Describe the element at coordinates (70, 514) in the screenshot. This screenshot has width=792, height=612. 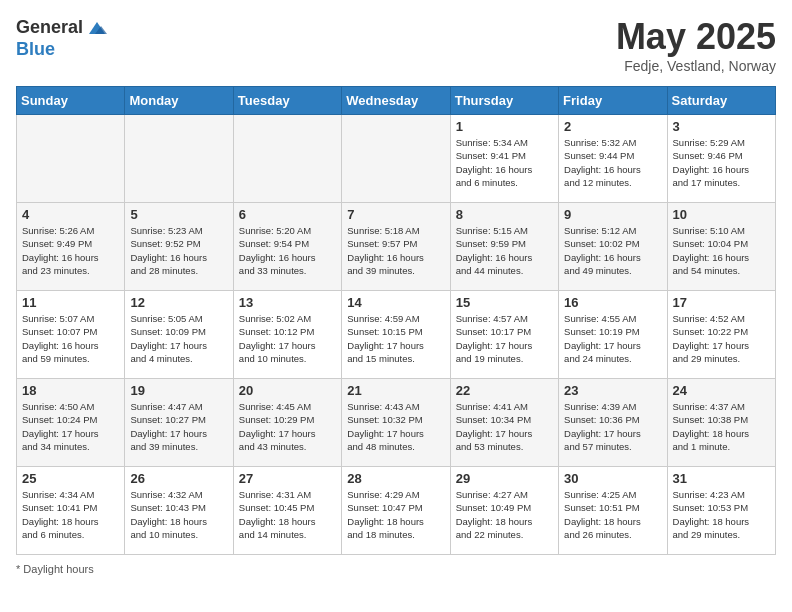
I see `day-info: Sunrise: 4:34 AM Sunset: 10:41 PM Daylig…` at that location.